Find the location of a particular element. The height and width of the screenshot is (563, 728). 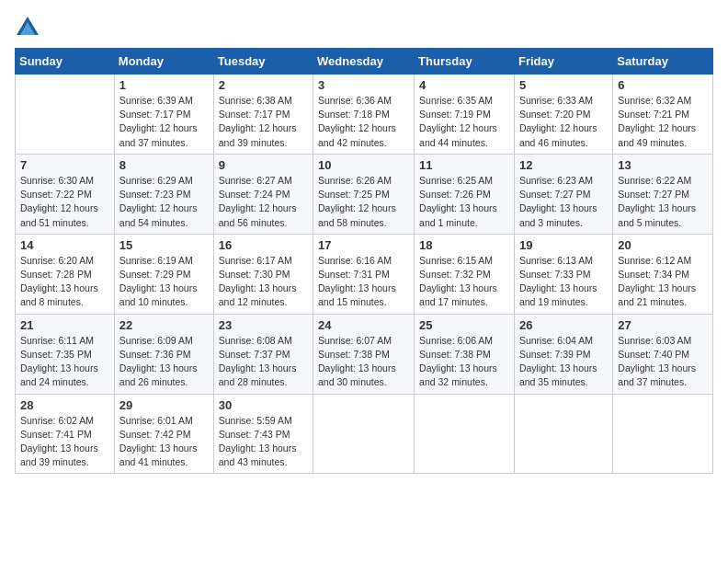

day-info: Sunrise: 6:04 AM Sunset: 7:39 PM Dayligh… is located at coordinates (563, 362).